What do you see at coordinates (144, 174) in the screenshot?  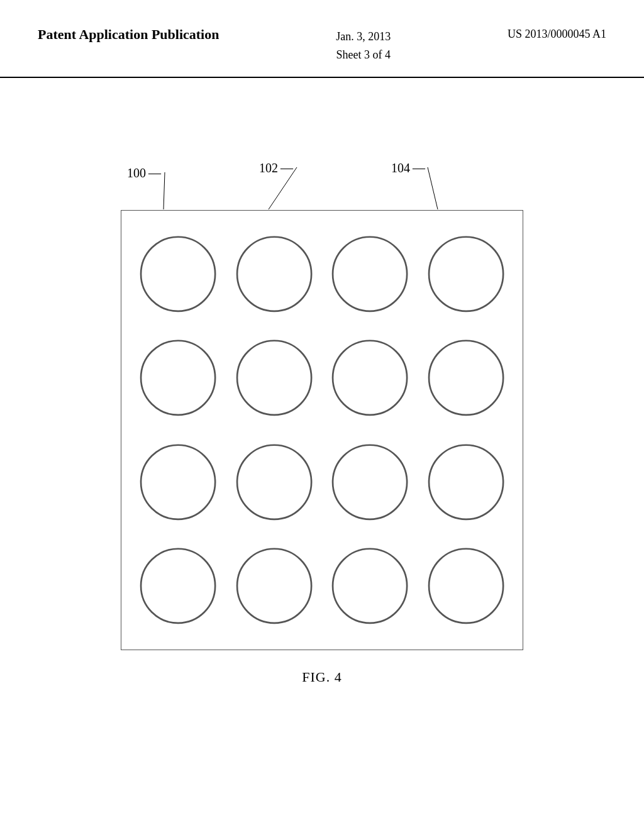 I see `callout-100: 100 ―` at bounding box center [144, 174].